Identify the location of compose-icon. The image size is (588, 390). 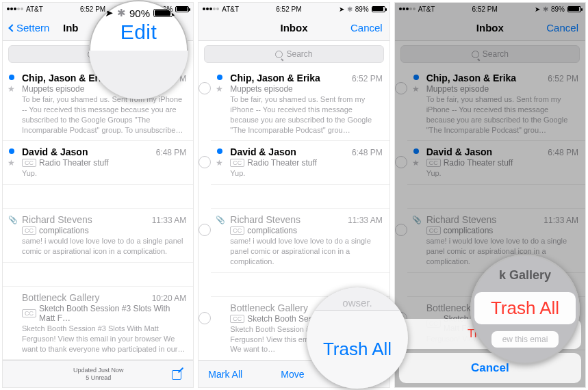
(178, 374).